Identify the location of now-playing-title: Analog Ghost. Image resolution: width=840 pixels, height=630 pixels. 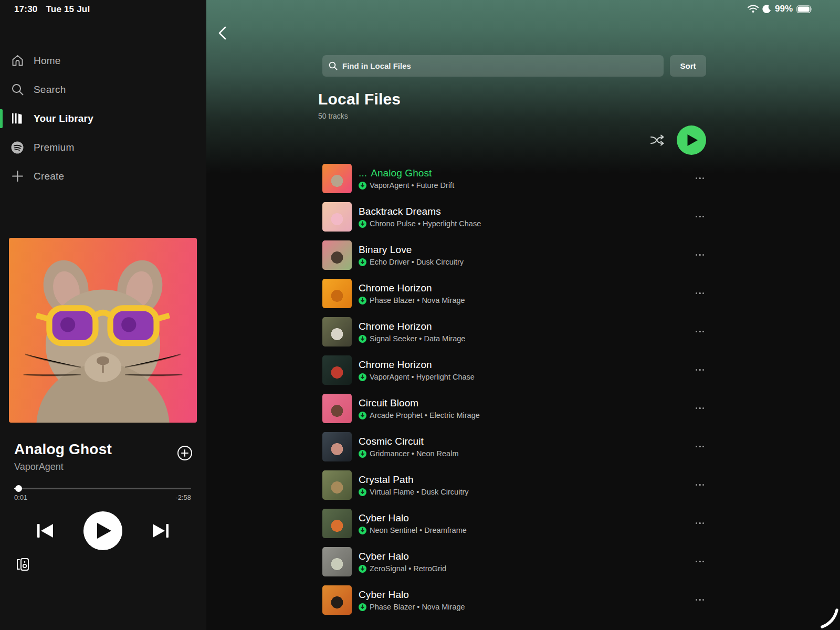
(63, 449).